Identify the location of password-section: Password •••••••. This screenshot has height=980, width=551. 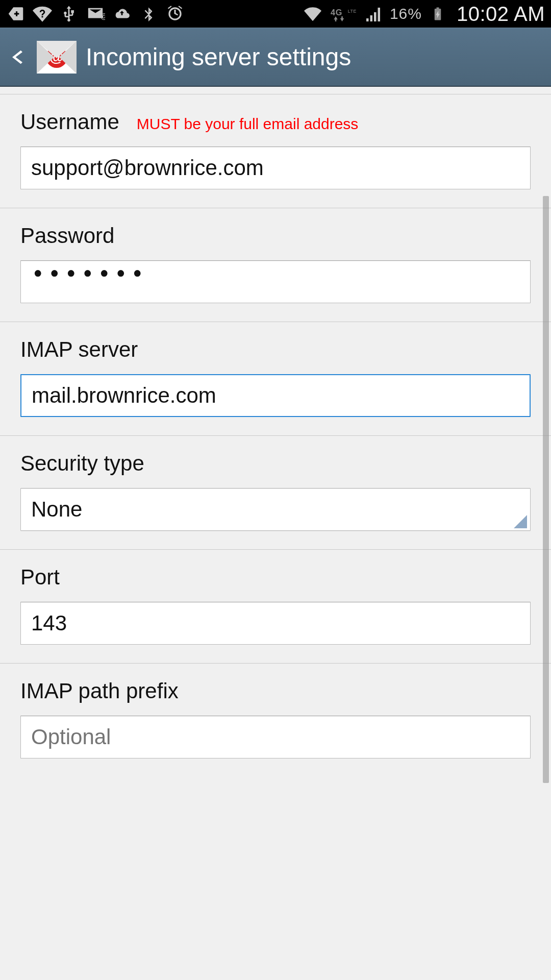
(276, 265).